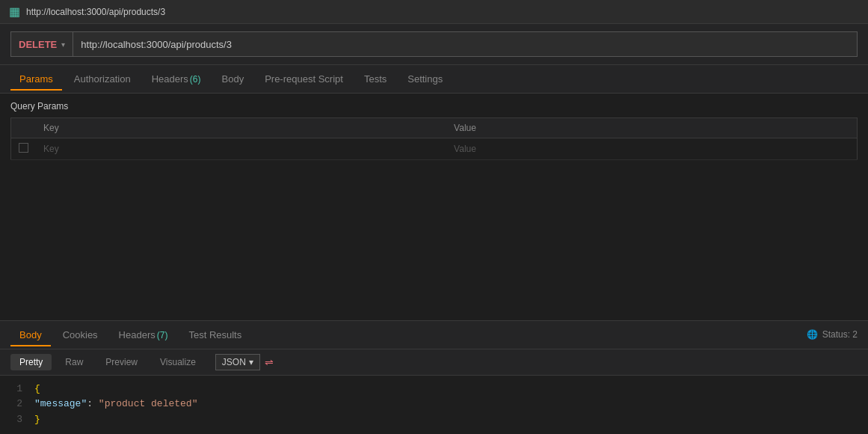 The width and height of the screenshot is (868, 434). What do you see at coordinates (241, 129) in the screenshot?
I see `key-header: Key` at bounding box center [241, 129].